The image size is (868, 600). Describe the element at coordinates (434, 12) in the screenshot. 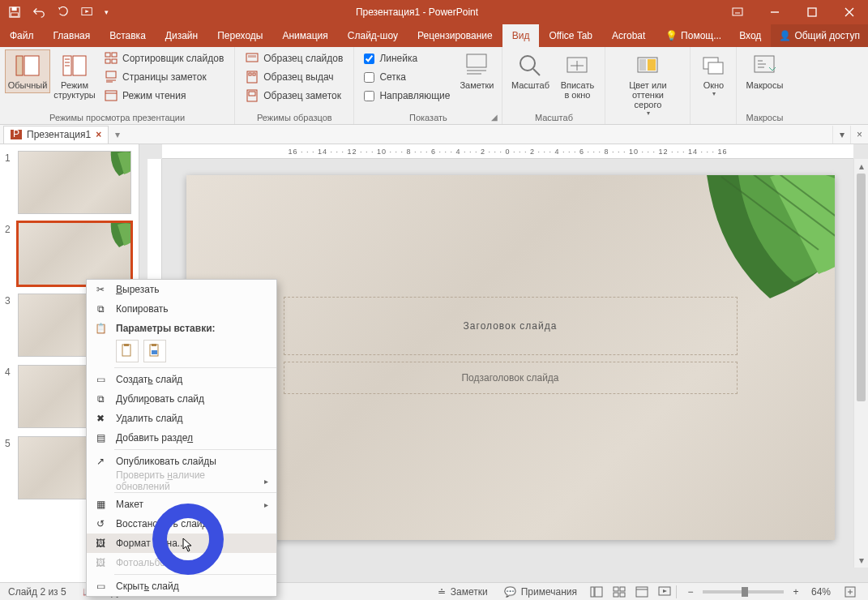

I see `title-bar: ▾ Презентация1 - PowerPoint` at that location.